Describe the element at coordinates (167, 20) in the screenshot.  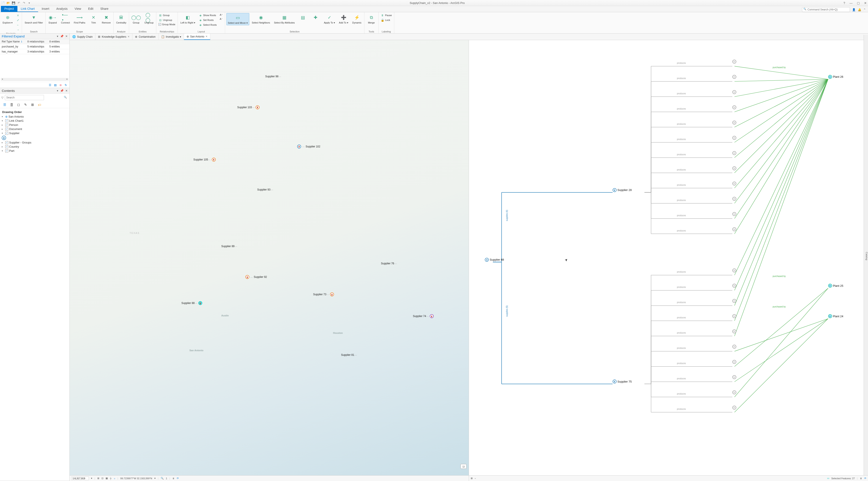
I see `ribbon-small-button: ⊟Ungroup` at that location.